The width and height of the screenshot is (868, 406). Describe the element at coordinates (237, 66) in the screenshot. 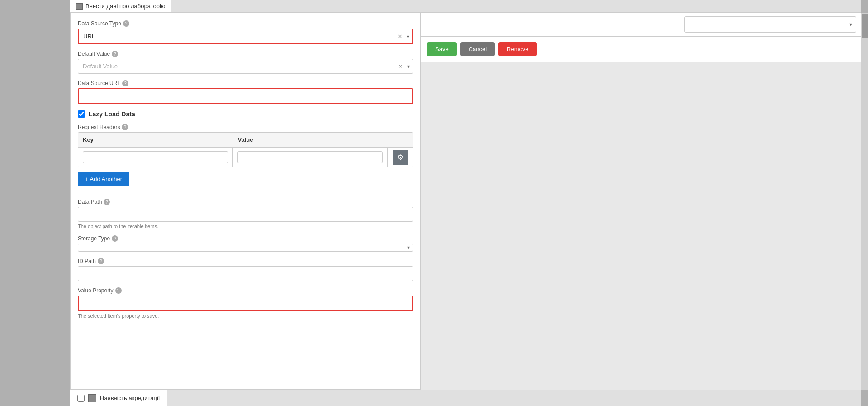

I see `default-value-placeholder: Default Value` at that location.